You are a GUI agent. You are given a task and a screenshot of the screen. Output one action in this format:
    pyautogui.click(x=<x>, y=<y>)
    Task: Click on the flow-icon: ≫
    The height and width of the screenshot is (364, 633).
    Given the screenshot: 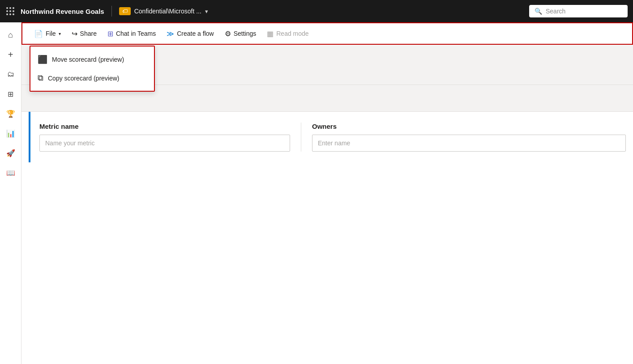 What is the action you would take?
    pyautogui.click(x=170, y=34)
    